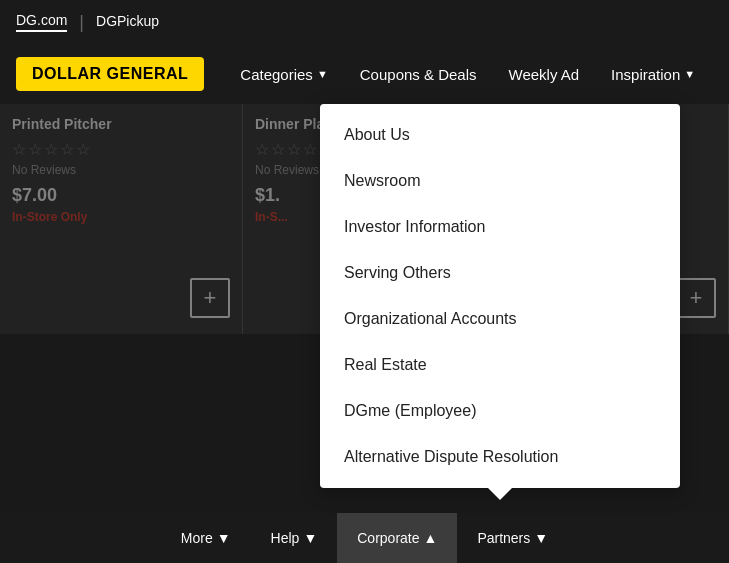 This screenshot has width=729, height=563. Describe the element at coordinates (197, 538) in the screenshot. I see `footer-more-label: More` at that location.